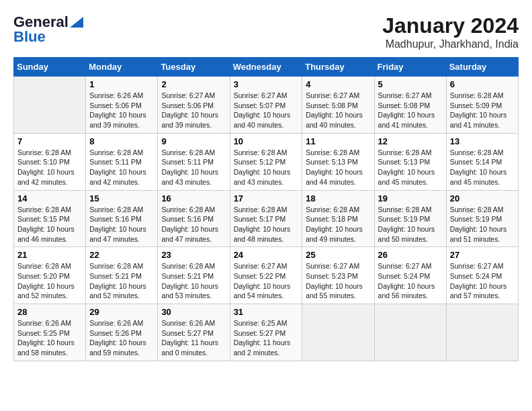  What do you see at coordinates (50, 199) in the screenshot?
I see `day-number: 14` at bounding box center [50, 199].